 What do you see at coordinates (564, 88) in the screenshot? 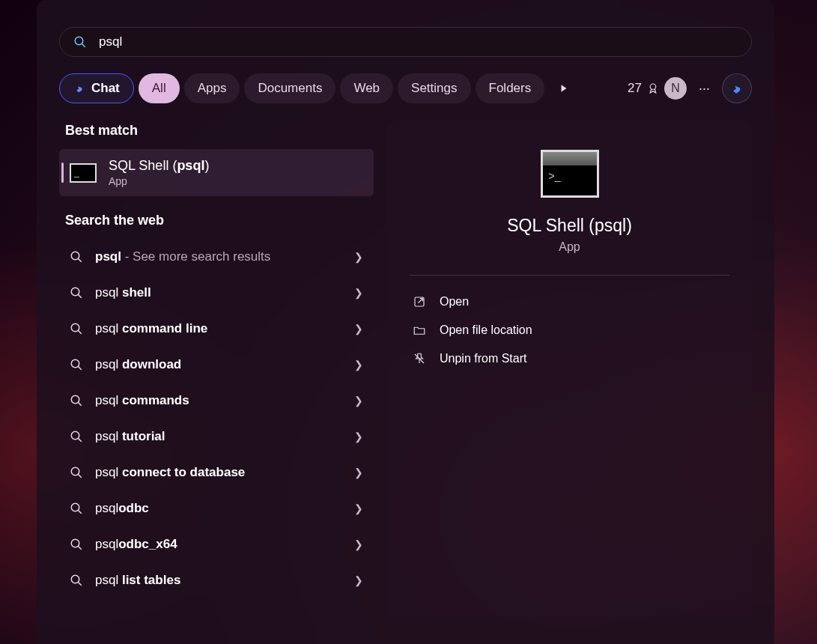
I see `filter-more-icon` at bounding box center [564, 88].